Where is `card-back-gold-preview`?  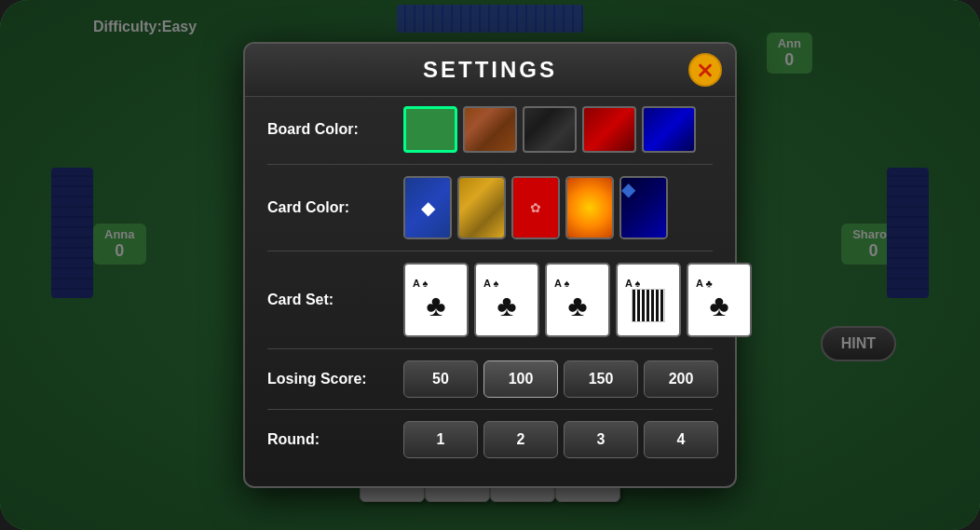 card-back-gold-preview is located at coordinates (482, 208).